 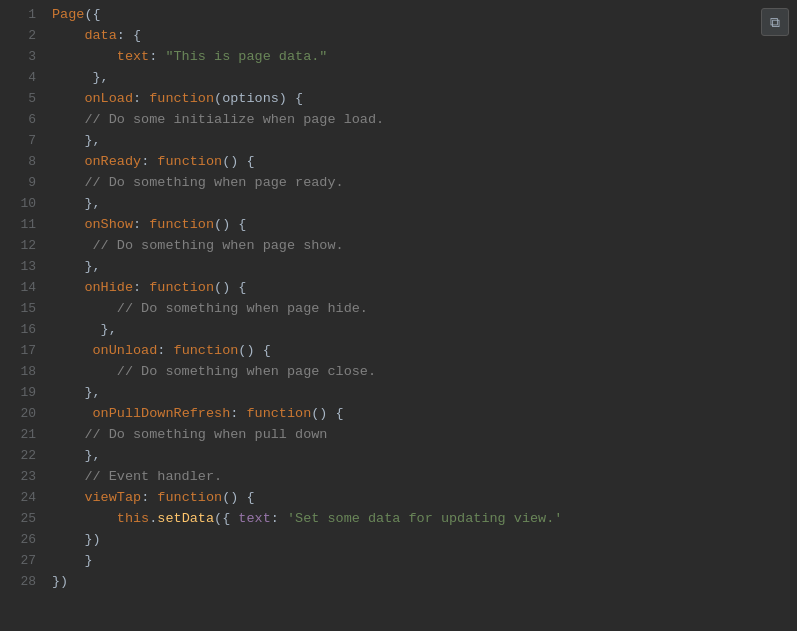 I want to click on line-number: 13, so click(x=22, y=266).